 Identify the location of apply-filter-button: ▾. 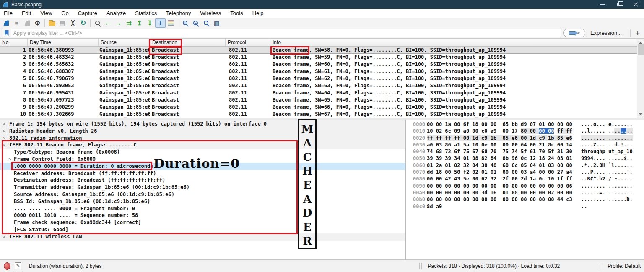
(574, 33).